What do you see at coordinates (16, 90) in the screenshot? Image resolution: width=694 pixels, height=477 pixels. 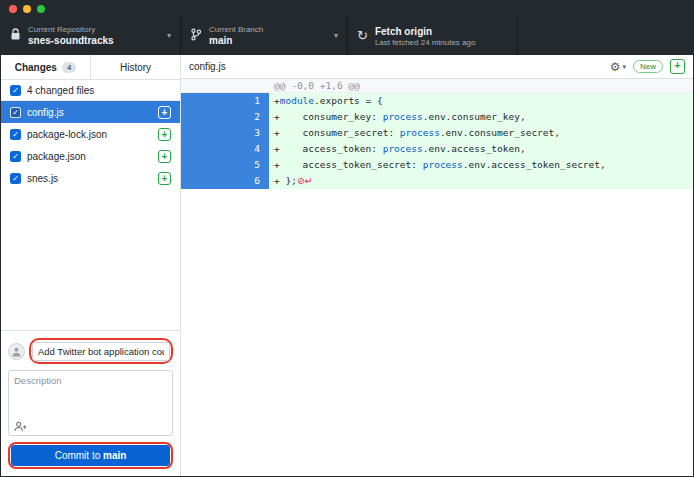 I see `select-all-checkbox: ✓` at bounding box center [16, 90].